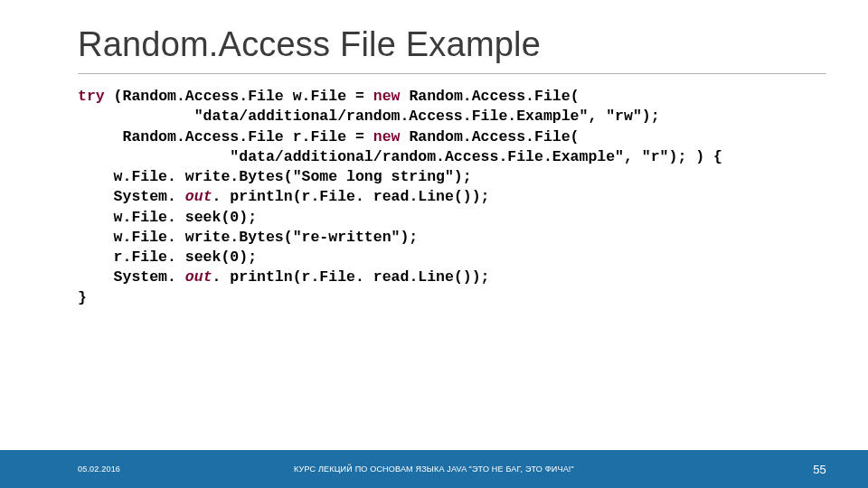  Describe the element at coordinates (199, 197) in the screenshot. I see `kw-out-1: out` at that location.